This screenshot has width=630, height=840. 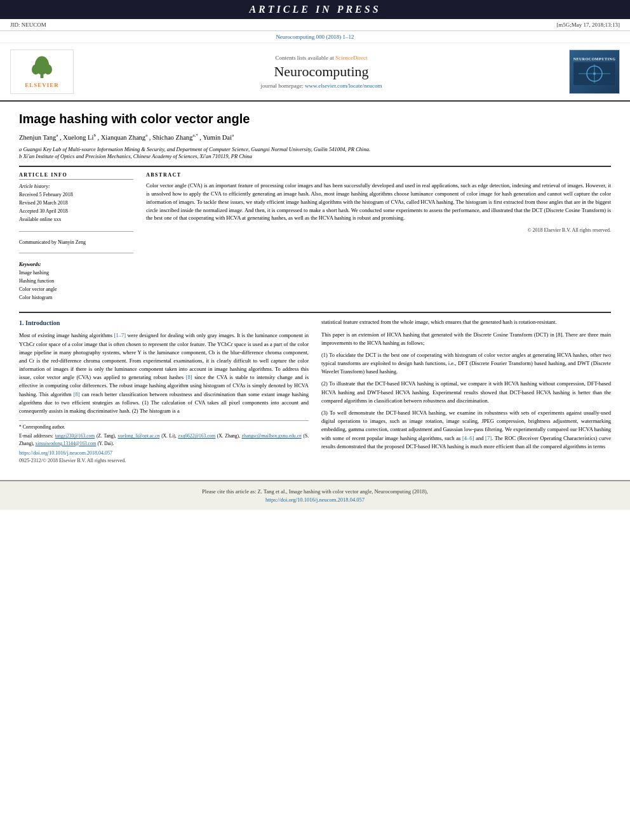 What do you see at coordinates (28, 25) in the screenshot?
I see `jid-label: JID: NEUCOM` at bounding box center [28, 25].